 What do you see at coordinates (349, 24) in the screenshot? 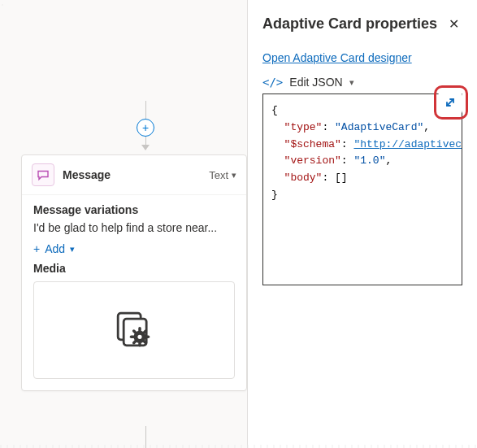
I see `panel-title: Adaptive Card properties` at bounding box center [349, 24].